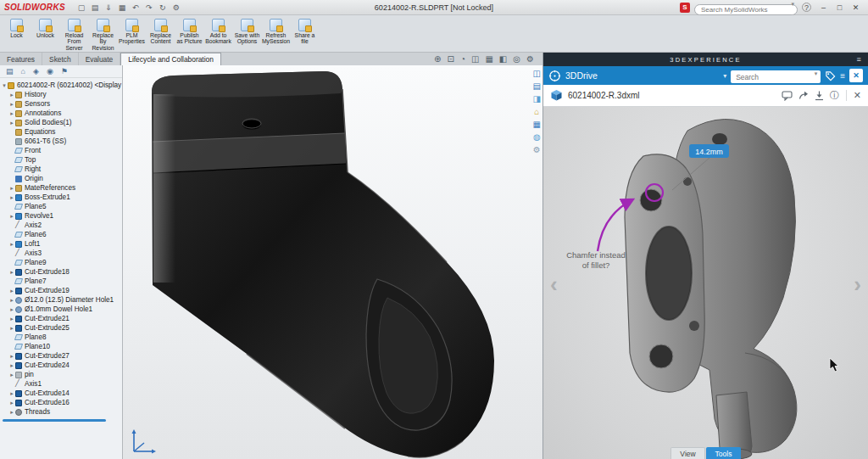  I want to click on configurationmanager-icon: ◈, so click(36, 71).